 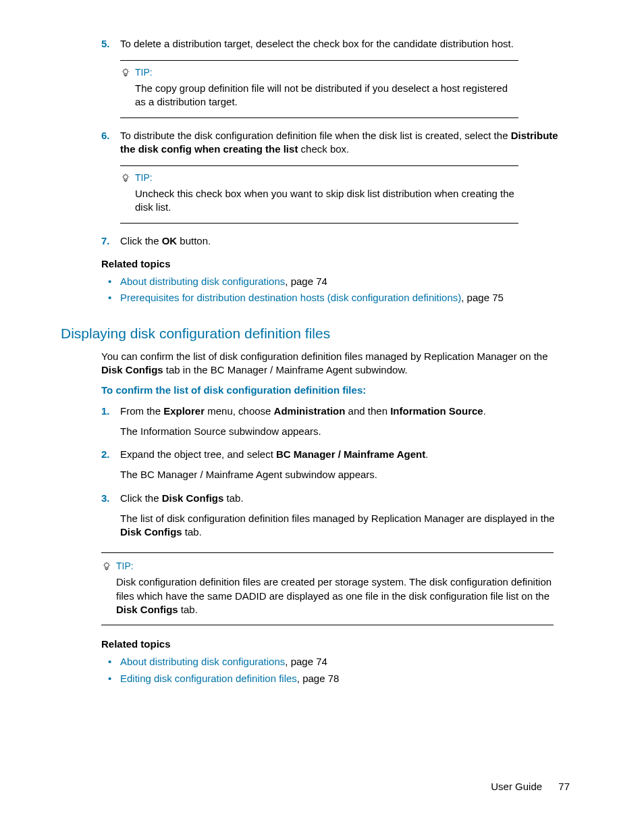 What do you see at coordinates (111, 411) in the screenshot?
I see `list-number: 1.` at bounding box center [111, 411].